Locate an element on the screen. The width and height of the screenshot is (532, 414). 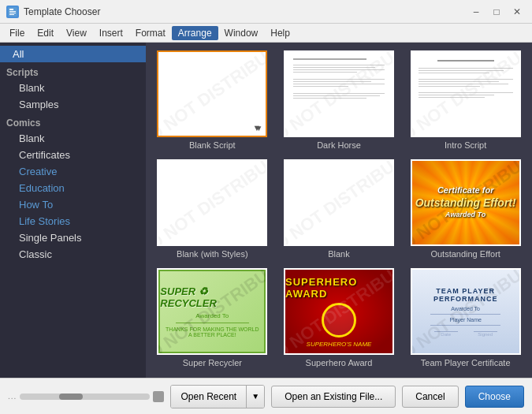
menu-file: File is located at coordinates (17, 33).